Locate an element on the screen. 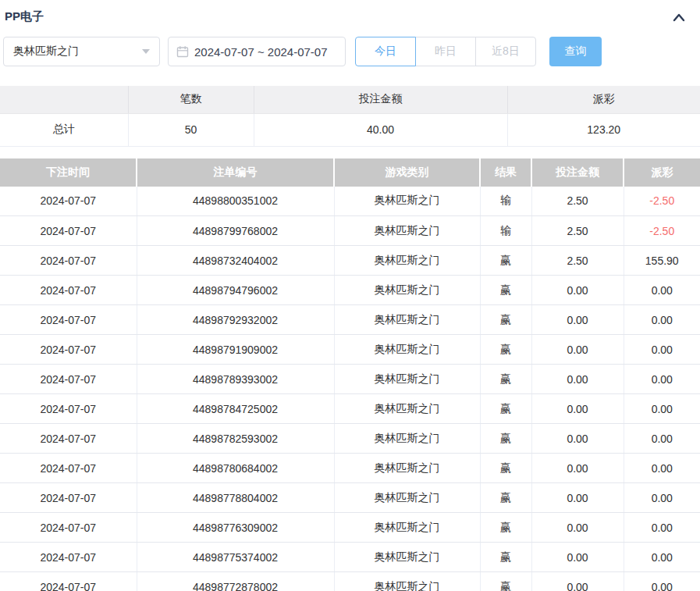  table-row: 2024-07-07 44898799768002 奥林匹斯之门 输 2.50 … is located at coordinates (350, 231).